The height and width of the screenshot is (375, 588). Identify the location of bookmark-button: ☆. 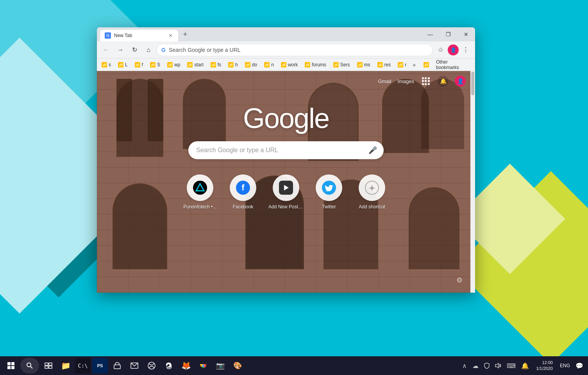
(441, 50).